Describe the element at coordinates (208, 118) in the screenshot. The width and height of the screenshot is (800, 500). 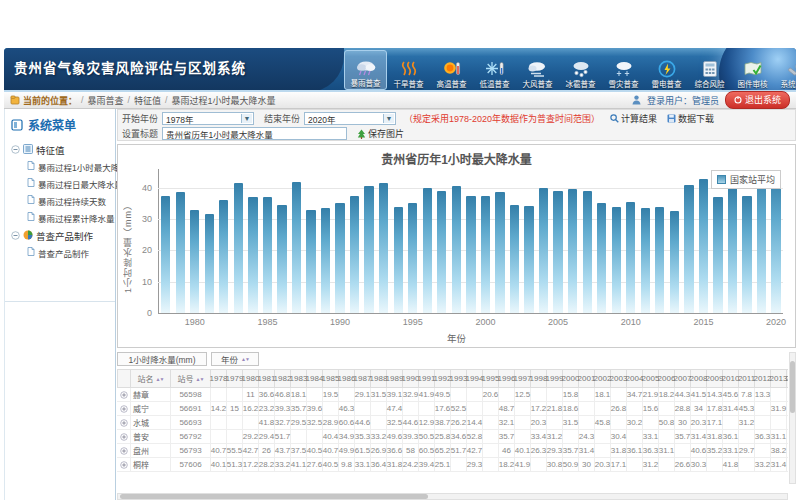
I see `start-year-select: 1978年 ▼` at that location.